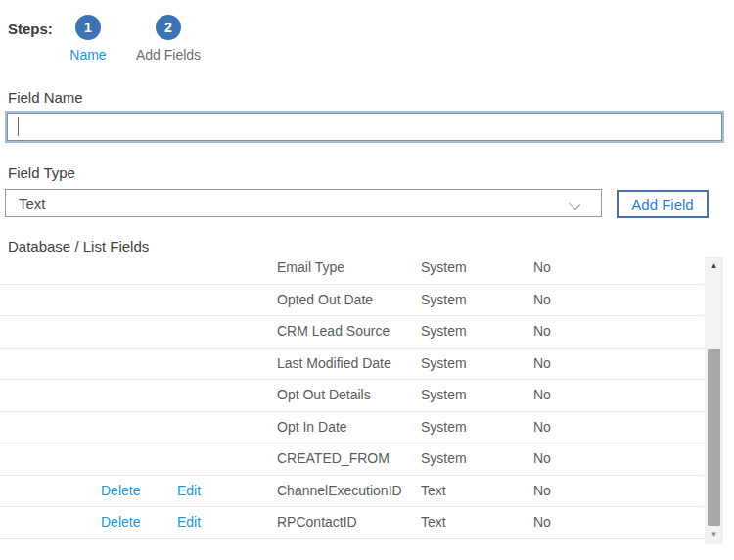 This screenshot has height=560, width=734. Describe the element at coordinates (348, 428) in the screenshot. I see `field-name-cell: Opt In Date` at that location.